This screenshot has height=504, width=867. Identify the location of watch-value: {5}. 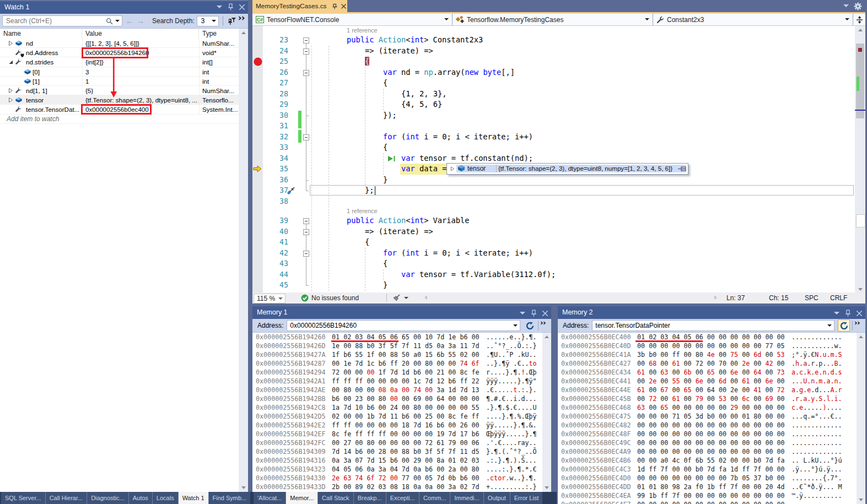
(141, 90).